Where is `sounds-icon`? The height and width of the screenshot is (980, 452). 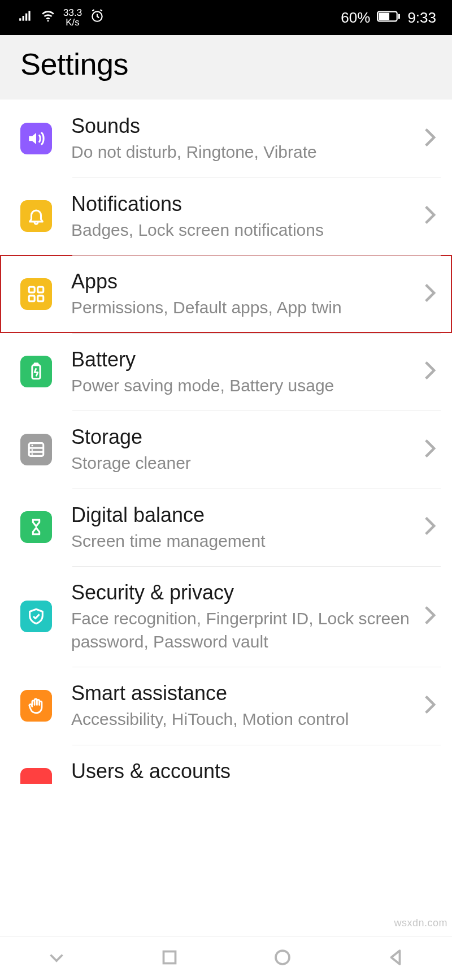 sounds-icon is located at coordinates (36, 139).